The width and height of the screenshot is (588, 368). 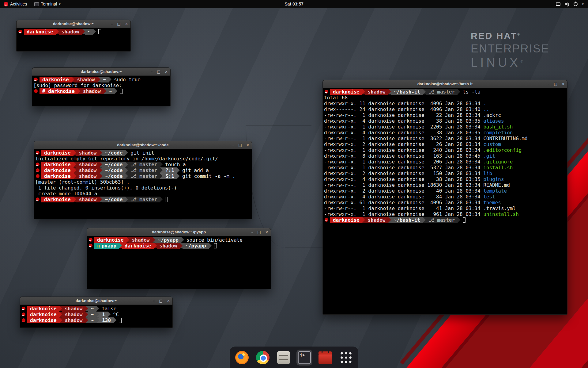 I want to click on app-menu: Terminal ▾, so click(x=47, y=4).